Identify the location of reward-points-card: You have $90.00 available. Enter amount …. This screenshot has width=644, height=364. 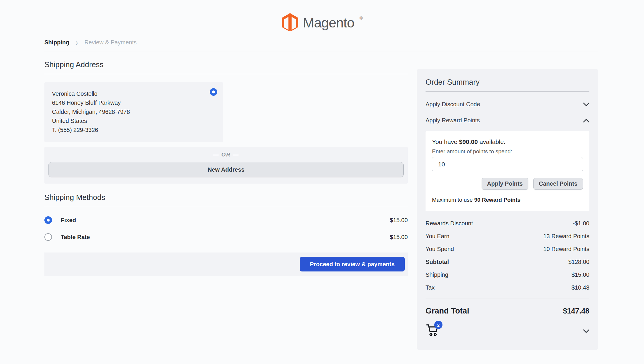
(508, 171).